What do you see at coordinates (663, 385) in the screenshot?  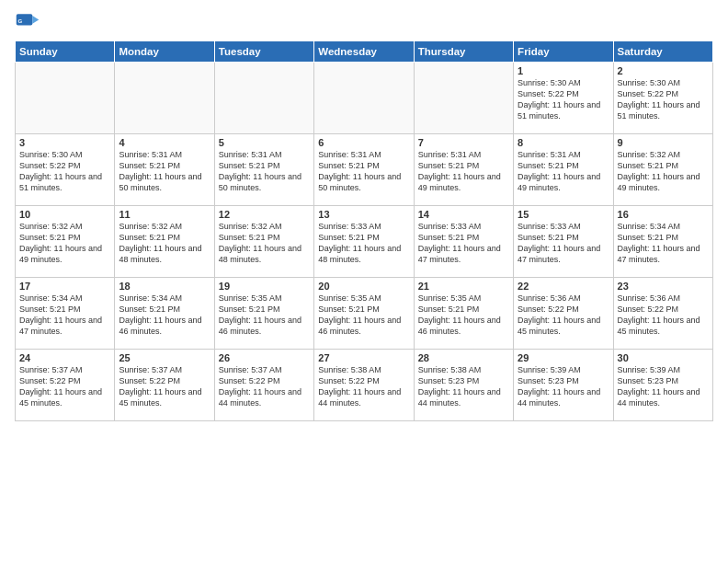 I see `day-cell: 30Sunrise: 5:39 AM Sunset: 5:23 PM Dayli…` at bounding box center [663, 385].